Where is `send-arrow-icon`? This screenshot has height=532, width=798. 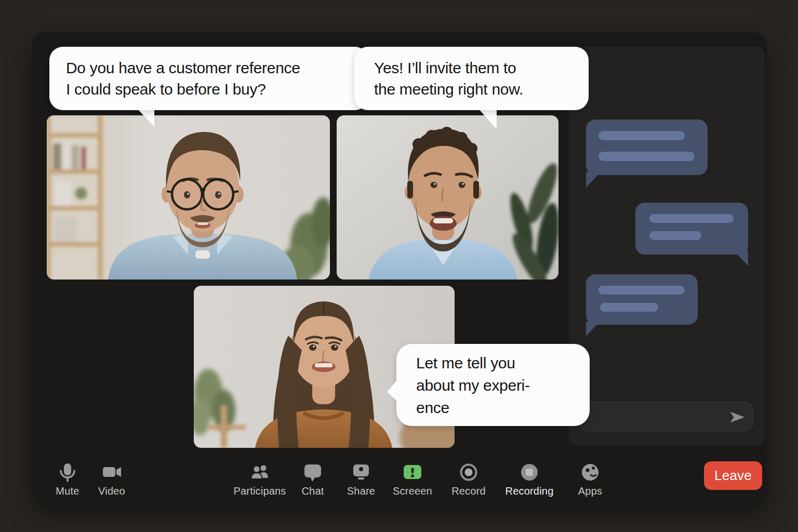 send-arrow-icon is located at coordinates (737, 417).